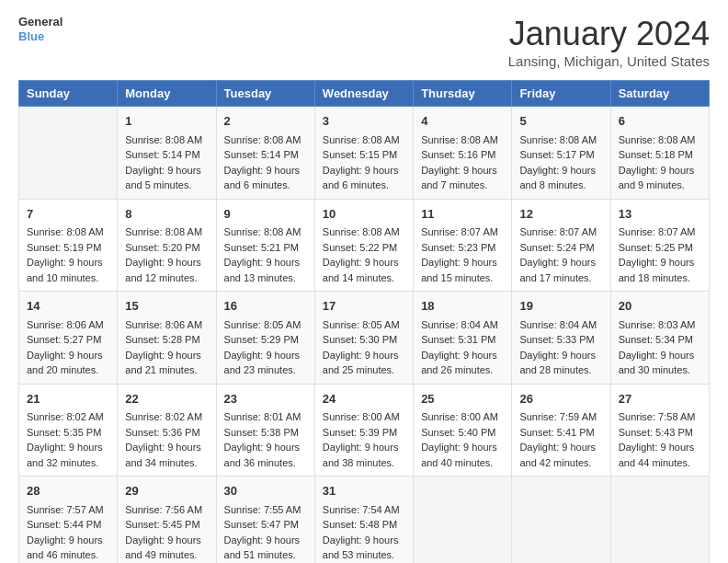  I want to click on day-info: Sunrise: 7:56 AMSunset: 5:45 PMDaylight:…, so click(166, 533).